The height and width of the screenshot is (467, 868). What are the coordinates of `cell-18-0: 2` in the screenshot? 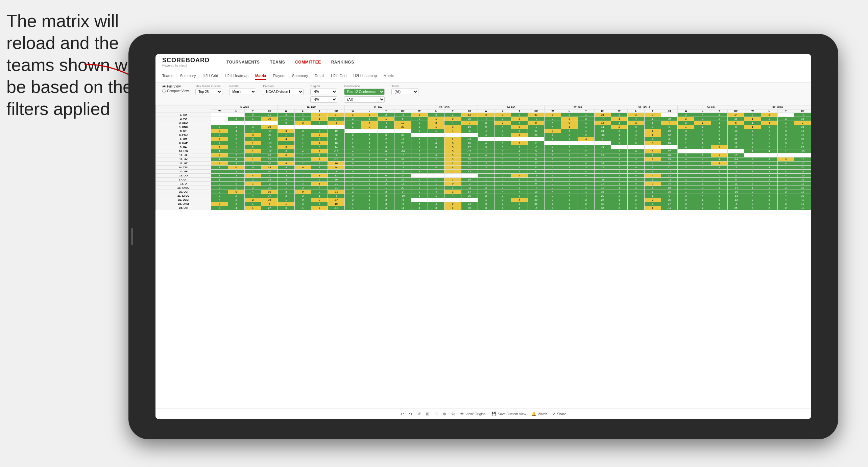 It's located at (220, 188).